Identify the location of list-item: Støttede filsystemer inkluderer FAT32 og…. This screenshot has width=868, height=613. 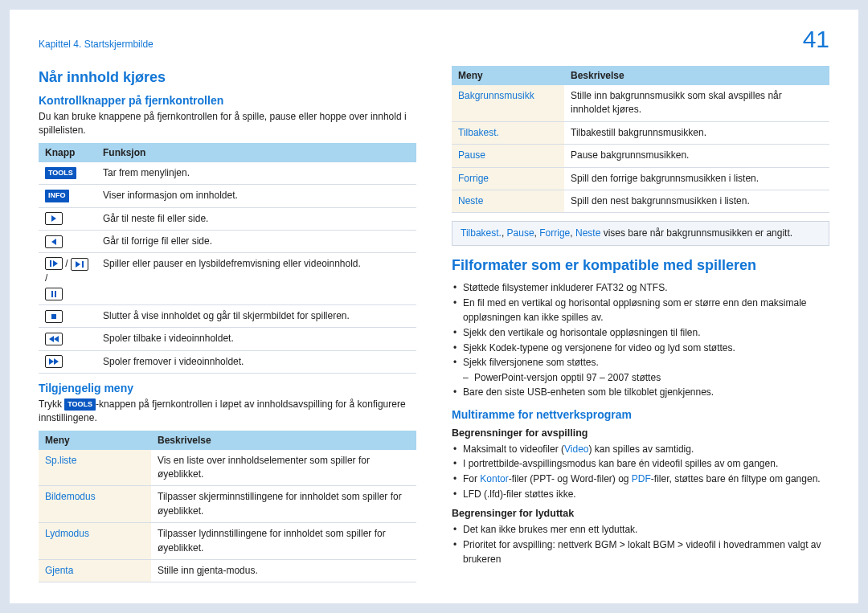
(641, 288).